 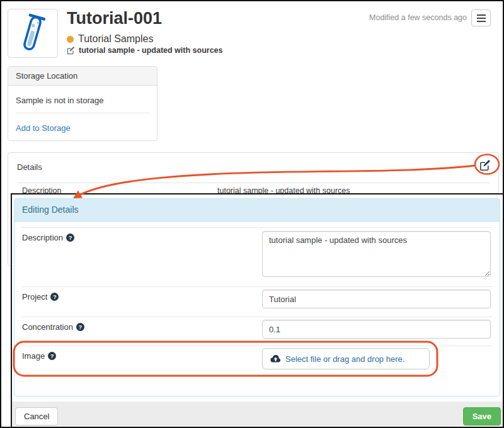 What do you see at coordinates (481, 18) in the screenshot?
I see `hamburger-icon` at bounding box center [481, 18].